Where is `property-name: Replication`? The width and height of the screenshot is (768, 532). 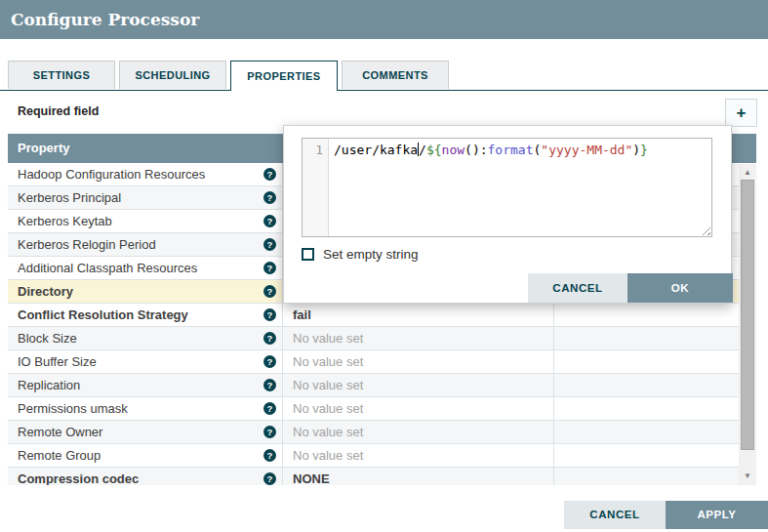
property-name: Replication is located at coordinates (49, 385).